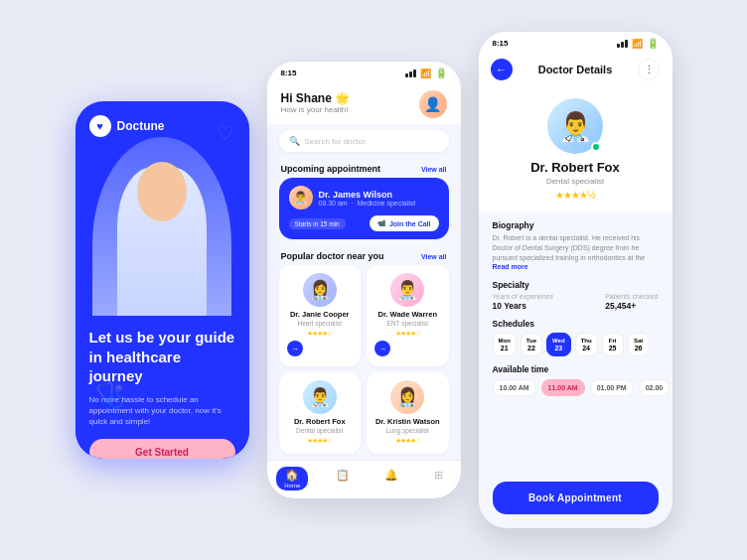 The height and width of the screenshot is (560, 747). Describe the element at coordinates (332, 169) in the screenshot. I see `upcoming-label: Upcoming appointment` at that location.